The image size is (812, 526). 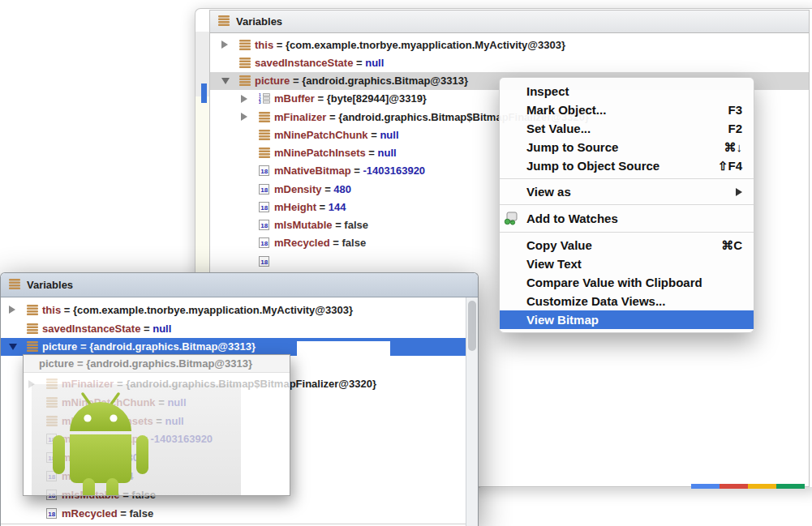 I want to click on bitmap-image-area, so click(x=157, y=434).